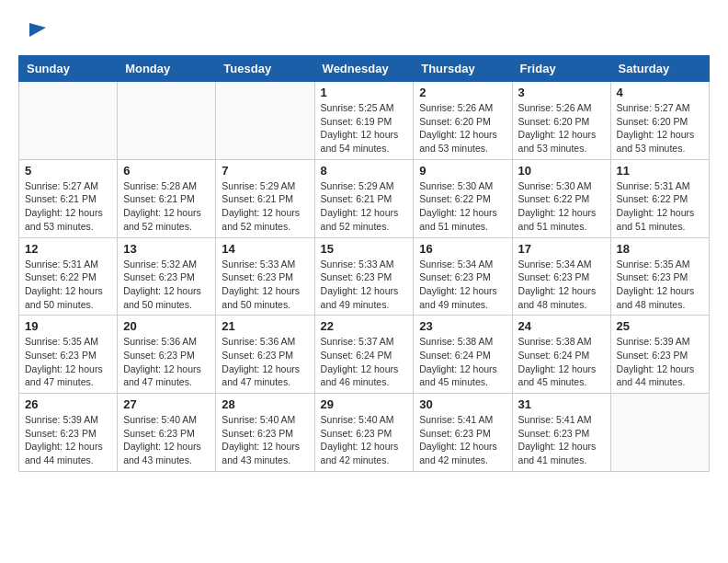 This screenshot has width=728, height=563. What do you see at coordinates (660, 199) in the screenshot?
I see `calendar-cell: 11Sunrise: 5:31 AM Sunset: 6:22 PM Dayli…` at bounding box center [660, 199].